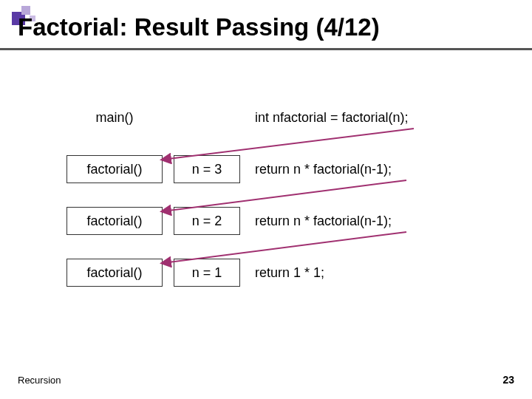 This screenshot has height=399, width=532. What do you see at coordinates (508, 380) in the screenshot?
I see `footer-page-number: 23` at bounding box center [508, 380].